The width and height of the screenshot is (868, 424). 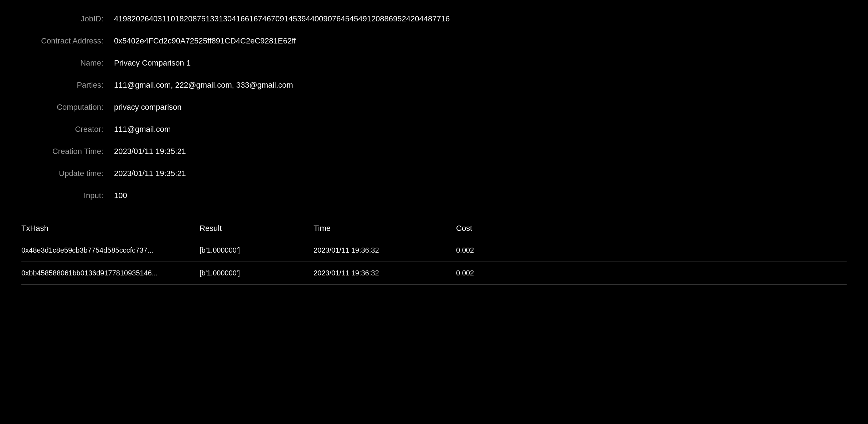 I want to click on creator-value: 111@gmail.com, so click(x=143, y=129).